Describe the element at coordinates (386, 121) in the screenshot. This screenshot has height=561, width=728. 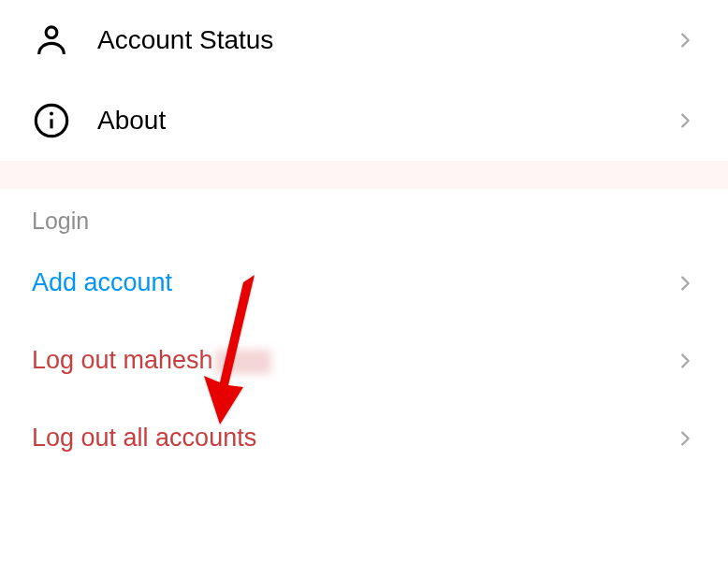
I see `settings-item-label: About` at that location.